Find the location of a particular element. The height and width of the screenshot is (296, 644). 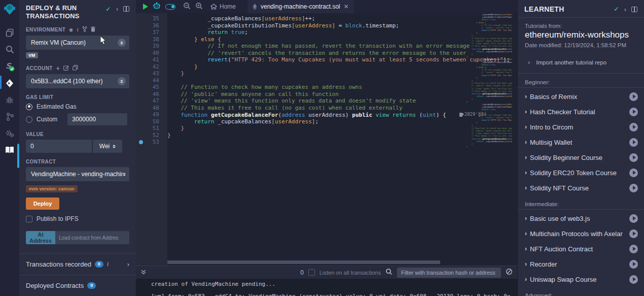

publish-ipfs-checkbox is located at coordinates (29, 219).